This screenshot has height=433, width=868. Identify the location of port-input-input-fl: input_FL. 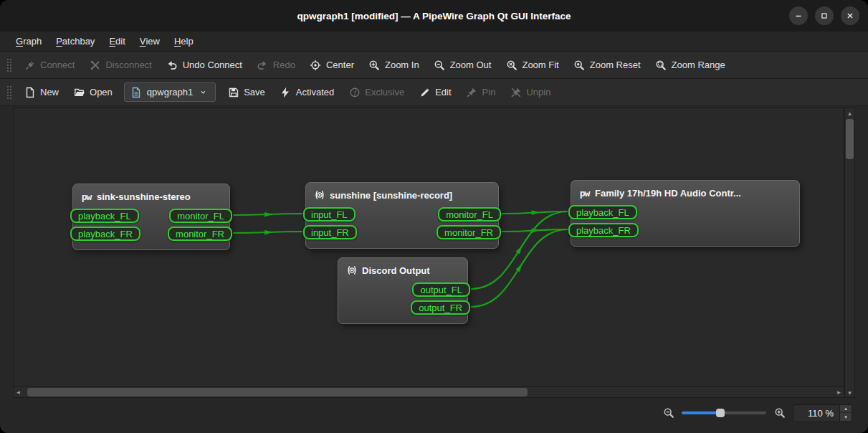
(330, 214).